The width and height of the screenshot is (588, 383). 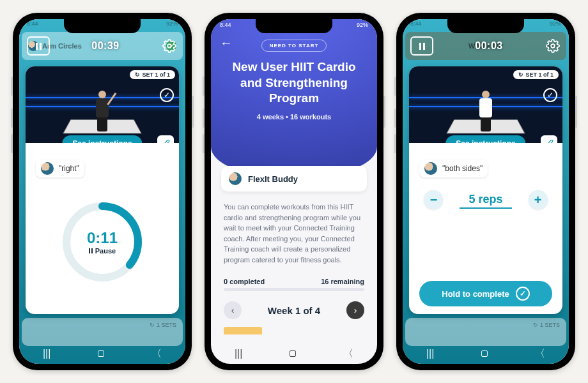 I want to click on next-week-button: ›, so click(x=355, y=310).